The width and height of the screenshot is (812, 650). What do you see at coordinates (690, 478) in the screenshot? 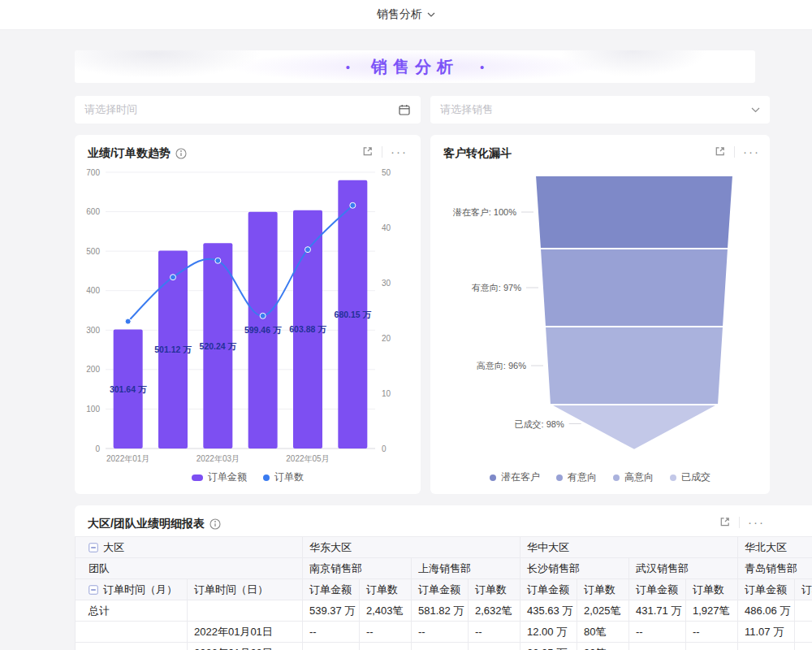
I see `legend-item: 已成交` at bounding box center [690, 478].